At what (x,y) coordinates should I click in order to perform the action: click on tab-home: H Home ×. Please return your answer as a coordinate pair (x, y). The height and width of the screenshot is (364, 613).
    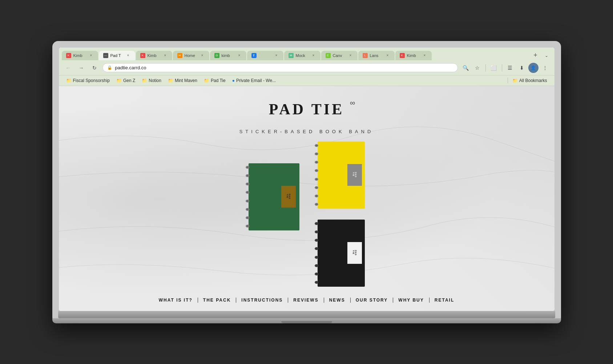
    Looking at the image, I should click on (191, 56).